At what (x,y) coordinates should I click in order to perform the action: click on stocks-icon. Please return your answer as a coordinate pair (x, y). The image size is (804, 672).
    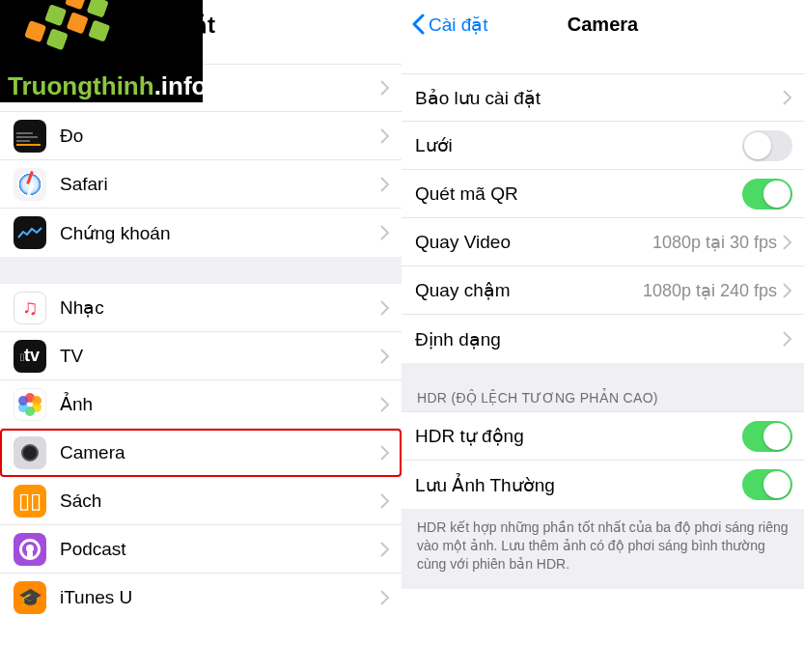
    Looking at the image, I should click on (30, 233).